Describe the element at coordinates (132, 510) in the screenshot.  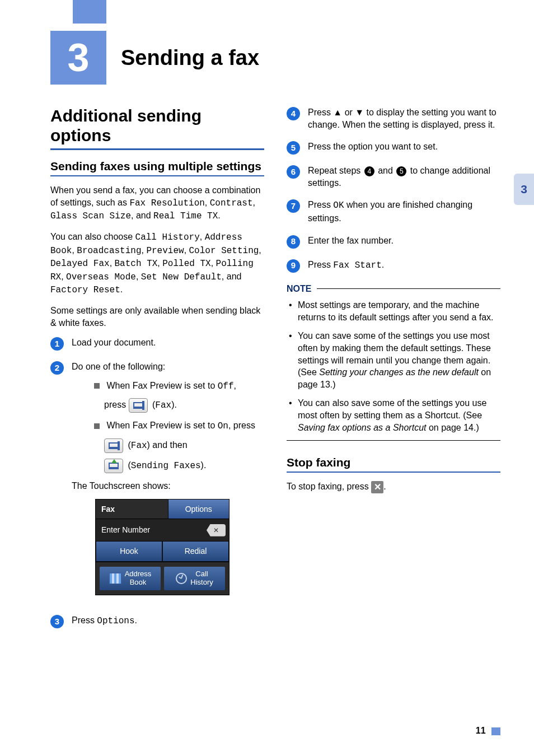
I see `ts-title: Fax` at that location.